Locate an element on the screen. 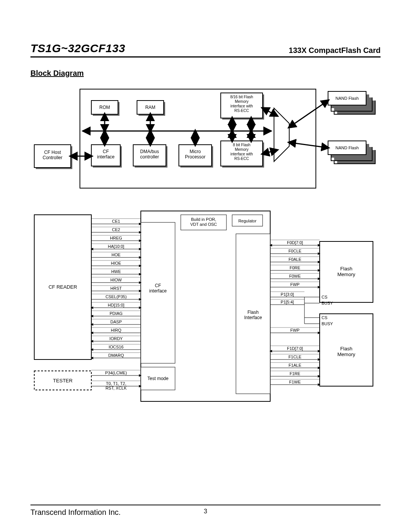  svg-text: F0ALE is located at coordinates (295, 259).